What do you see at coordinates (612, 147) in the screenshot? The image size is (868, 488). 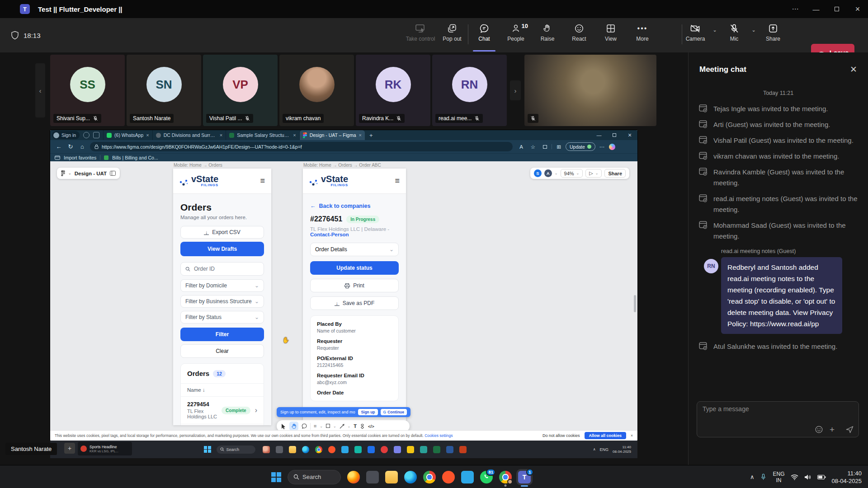 I see `copilot-icon` at bounding box center [612, 147].